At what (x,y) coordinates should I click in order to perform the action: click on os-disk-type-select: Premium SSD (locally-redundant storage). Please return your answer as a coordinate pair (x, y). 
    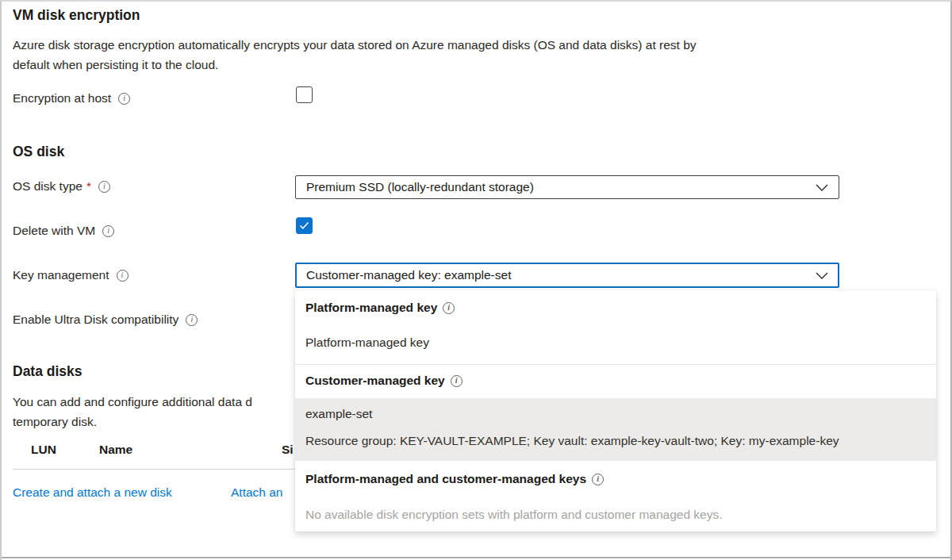
    Looking at the image, I should click on (567, 187).